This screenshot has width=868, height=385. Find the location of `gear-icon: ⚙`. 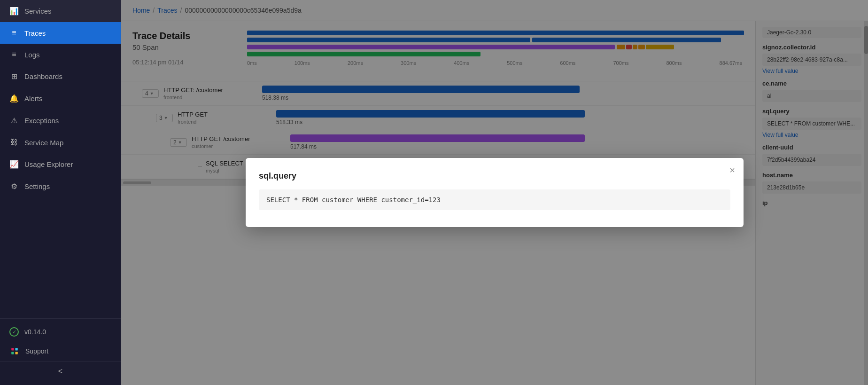

gear-icon: ⚙ is located at coordinates (14, 186).